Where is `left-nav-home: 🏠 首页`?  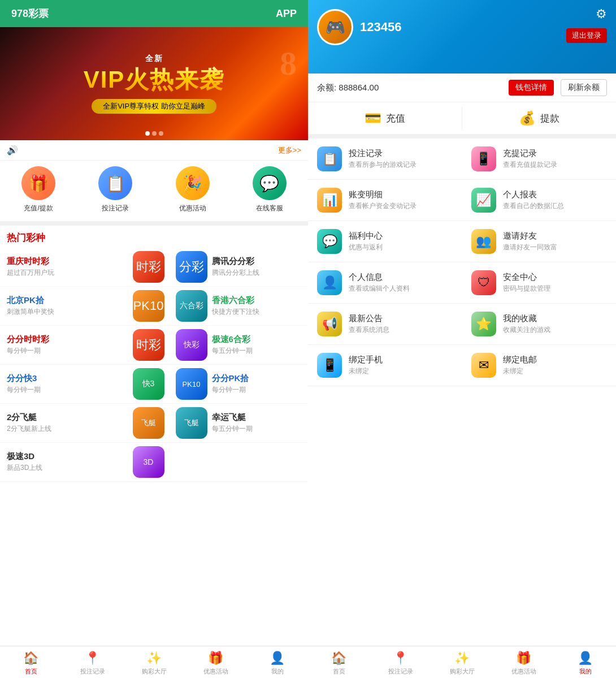 left-nav-home: 🏠 首页 is located at coordinates (31, 663).